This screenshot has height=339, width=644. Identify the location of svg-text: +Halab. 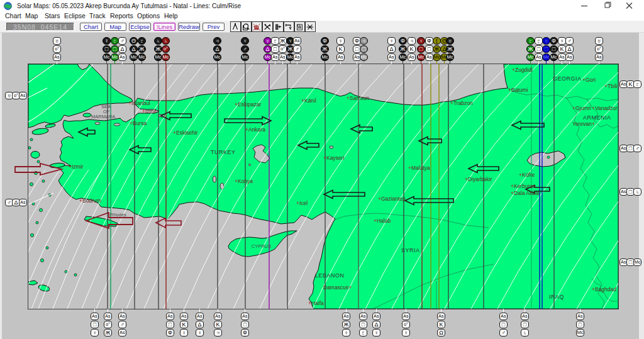
(382, 221).